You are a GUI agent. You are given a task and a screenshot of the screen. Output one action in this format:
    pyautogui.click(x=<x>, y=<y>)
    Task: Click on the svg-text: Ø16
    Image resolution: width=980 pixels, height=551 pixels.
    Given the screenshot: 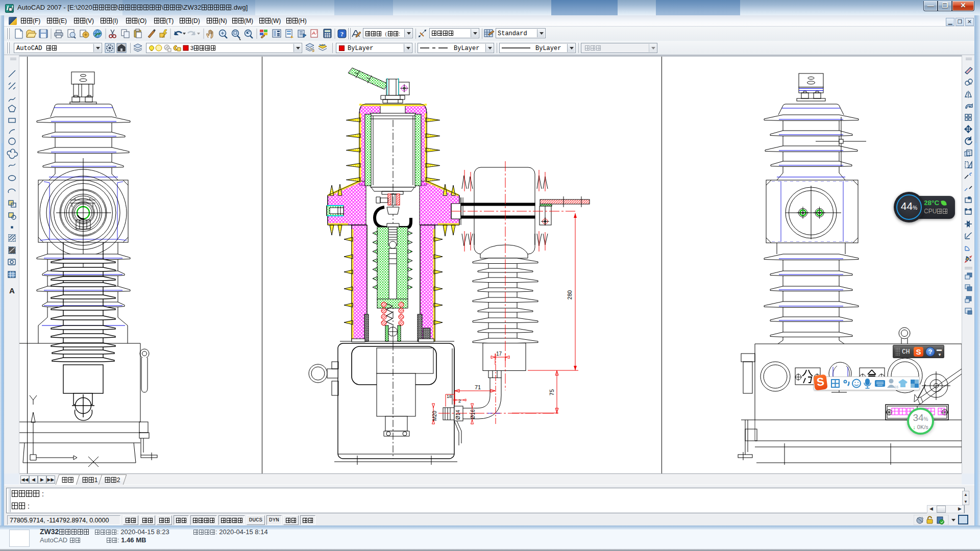 What is the action you would take?
    pyautogui.click(x=473, y=414)
    